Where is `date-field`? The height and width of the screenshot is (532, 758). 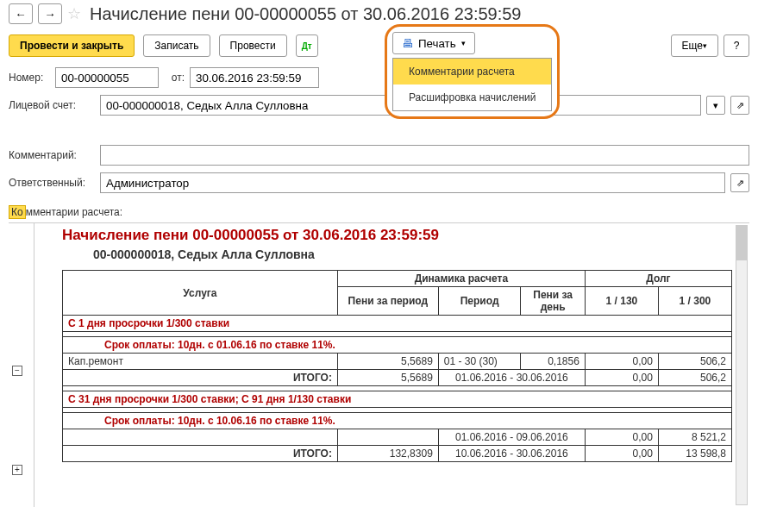
date-field is located at coordinates (254, 78).